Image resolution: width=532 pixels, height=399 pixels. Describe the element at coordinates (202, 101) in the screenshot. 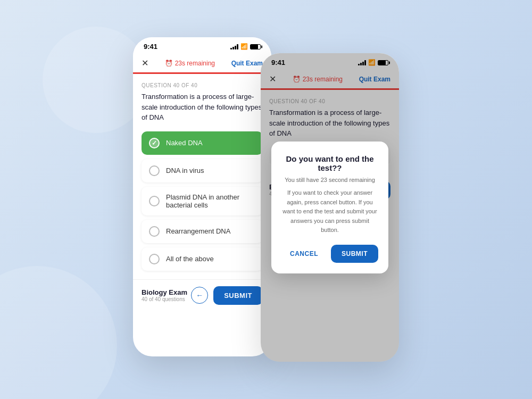

I see `question-area-left: QUESTION 40 OF 40 Transformation is a pr…` at that location.